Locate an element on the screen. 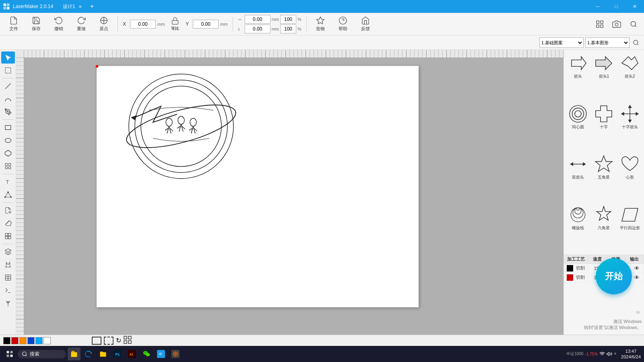 The height and width of the screenshot is (362, 644). origin-button: 原点 is located at coordinates (104, 24).